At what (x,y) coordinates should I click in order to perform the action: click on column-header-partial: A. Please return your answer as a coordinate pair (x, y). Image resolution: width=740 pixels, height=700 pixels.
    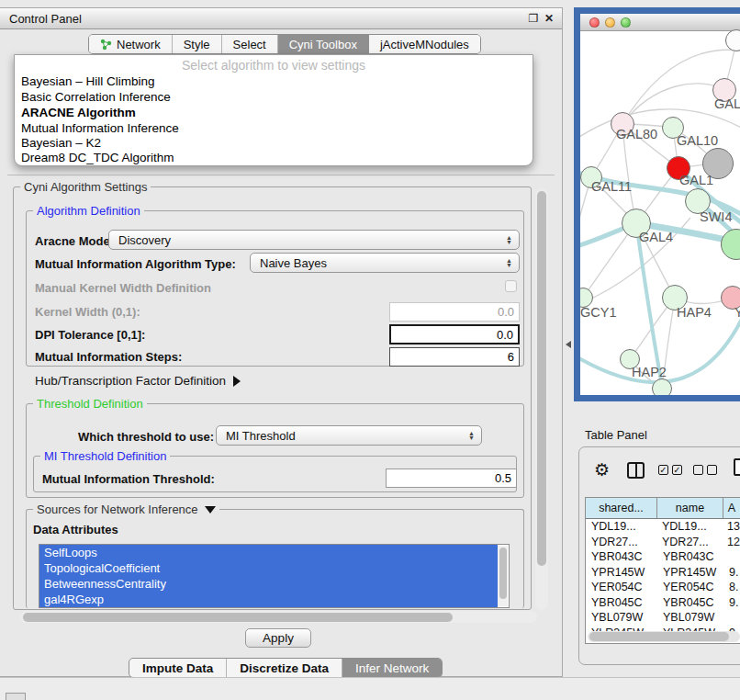
    Looking at the image, I should click on (732, 508).